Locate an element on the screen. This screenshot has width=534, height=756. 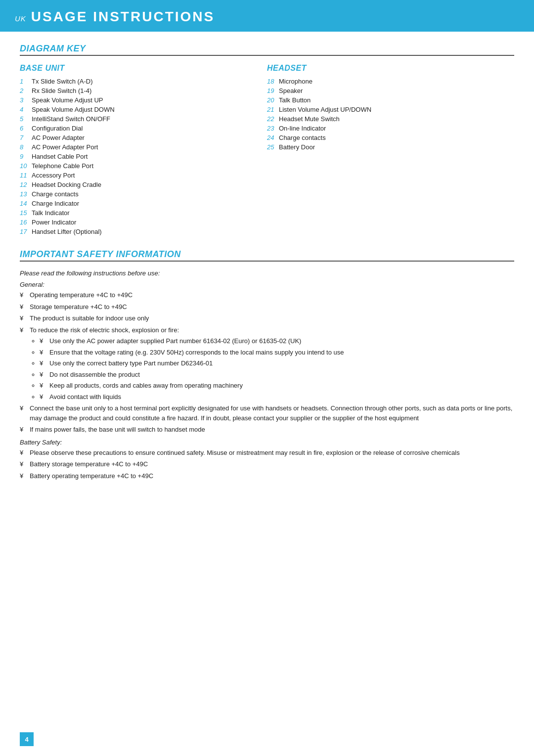
item-num: 2 is located at coordinates (26, 91).